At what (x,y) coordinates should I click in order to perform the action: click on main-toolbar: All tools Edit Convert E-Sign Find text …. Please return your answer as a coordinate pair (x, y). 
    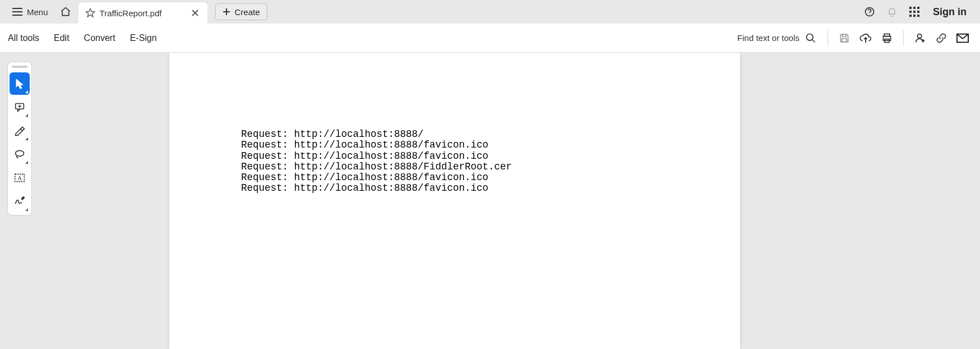
    Looking at the image, I should click on (490, 38).